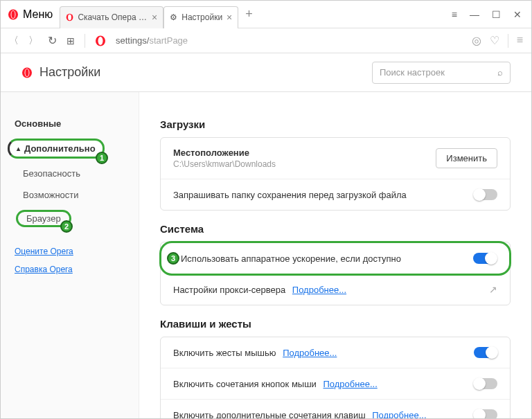 The height and width of the screenshot is (419, 532). I want to click on toggle-ask-download, so click(486, 195).